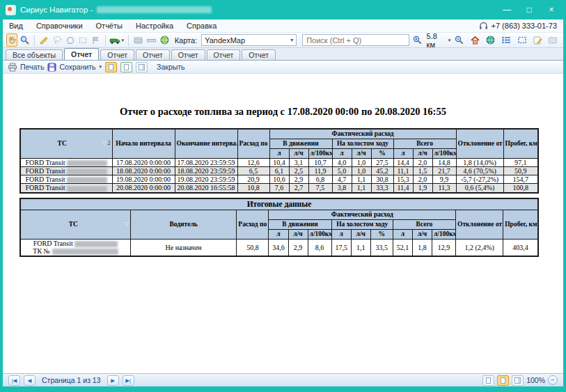 This screenshot has height=392, width=566. Describe the element at coordinates (183, 224) in the screenshot. I see `col-header-driver: Водитель` at that location.